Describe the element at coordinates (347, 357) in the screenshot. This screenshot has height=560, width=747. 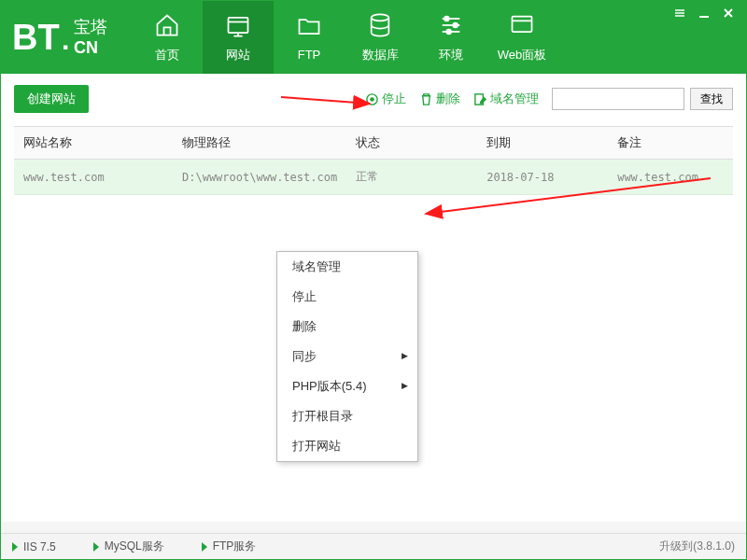
I see `ctx-sync: 同步` at that location.